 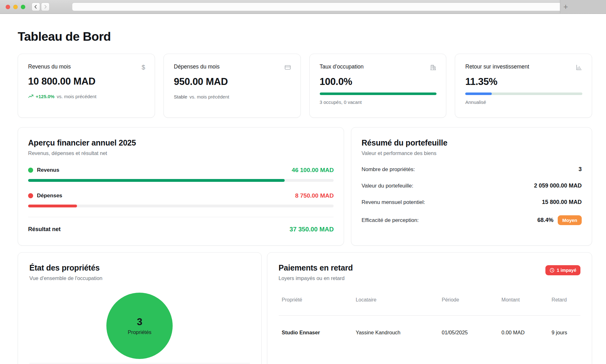 I want to click on stat-value: 10 800.00 MAD, so click(x=86, y=81).